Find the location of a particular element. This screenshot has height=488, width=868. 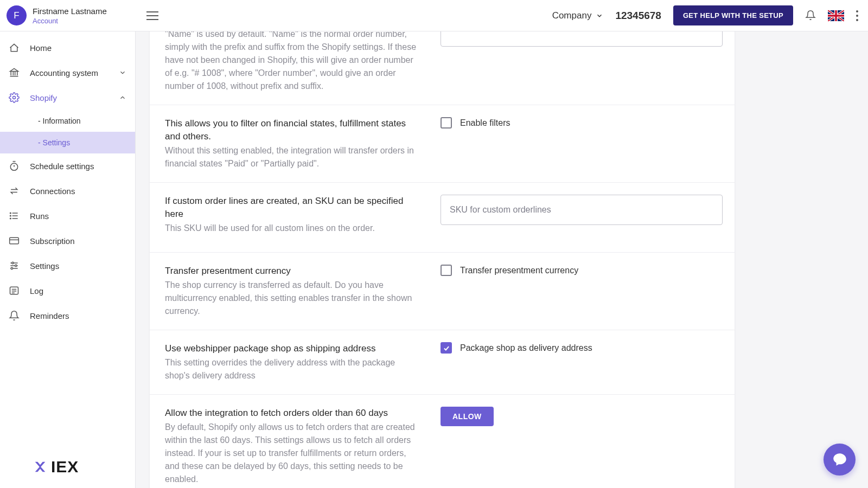

sidebar-item-connections: Connections is located at coordinates (67, 191).